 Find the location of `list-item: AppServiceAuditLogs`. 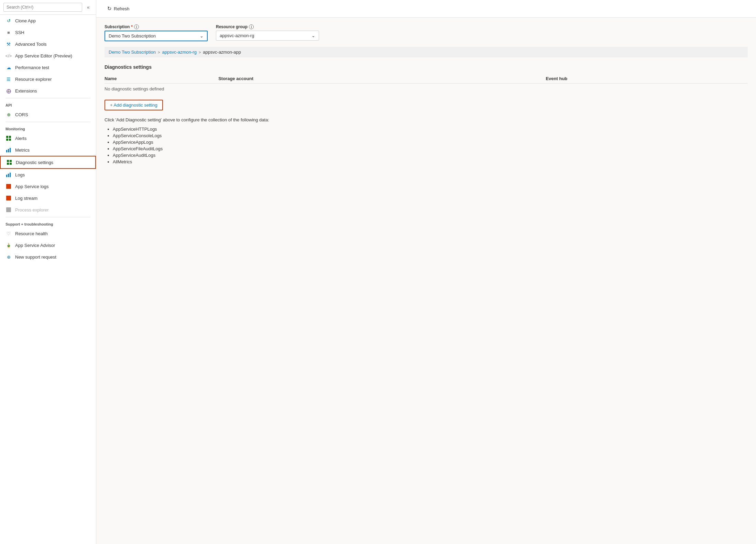

list-item: AppServiceAuditLogs is located at coordinates (430, 155).